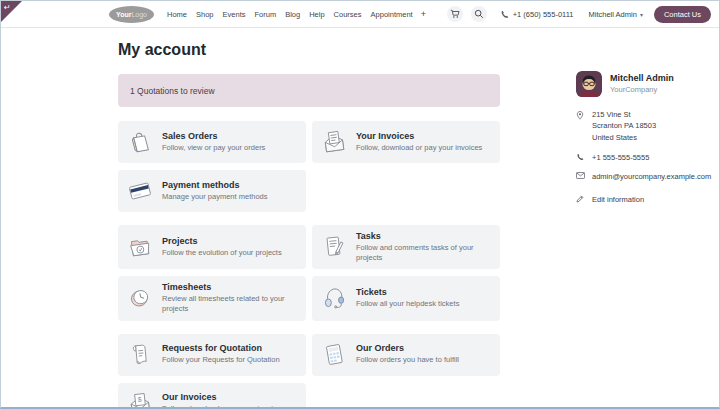 This screenshot has width=720, height=409. Describe the element at coordinates (642, 78) in the screenshot. I see `sidebar-user-name: Mitchell Admin` at that location.